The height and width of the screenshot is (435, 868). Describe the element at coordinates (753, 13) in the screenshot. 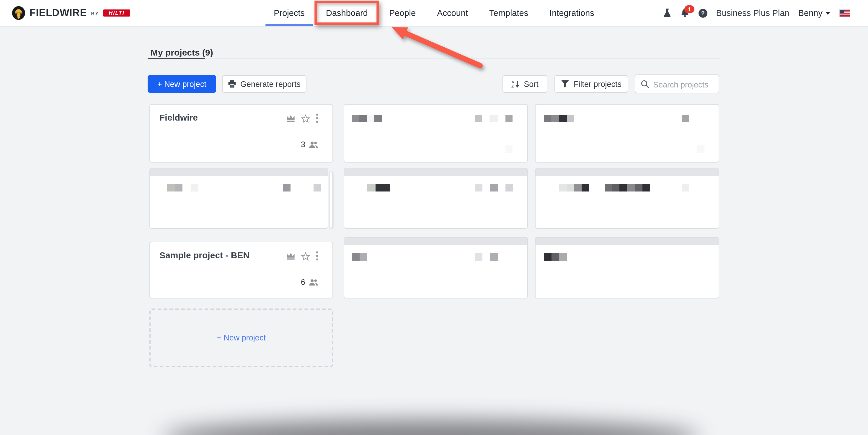

I see `plan-label: Business Plus Plan` at that location.